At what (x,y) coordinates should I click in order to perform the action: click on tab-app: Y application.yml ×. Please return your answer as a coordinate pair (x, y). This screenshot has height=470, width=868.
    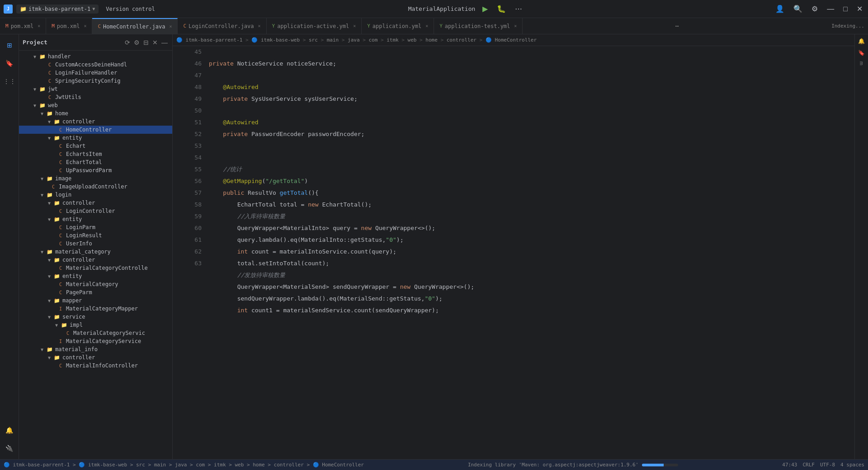
    Looking at the image, I should click on (398, 26).